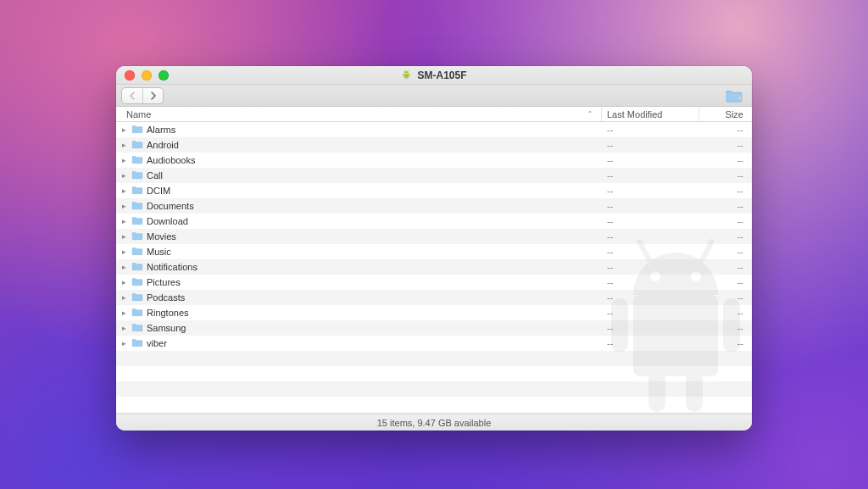 The height and width of the screenshot is (489, 868). Describe the element at coordinates (434, 297) in the screenshot. I see `table-row: ▸Podcasts----` at that location.